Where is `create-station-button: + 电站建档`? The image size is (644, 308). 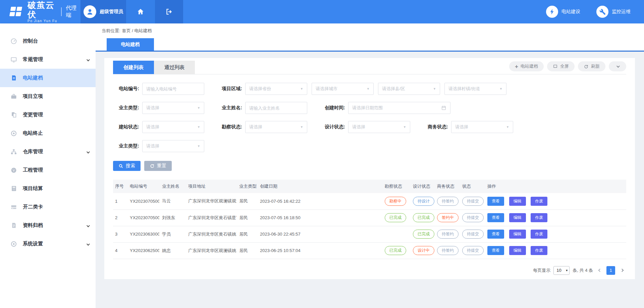
create-station-button: + 电站建档 is located at coordinates (527, 66).